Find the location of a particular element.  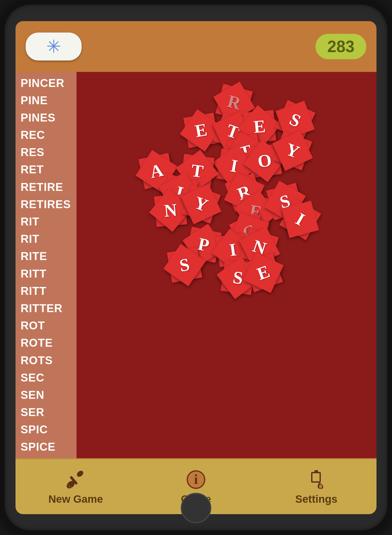

tile-letter: A is located at coordinates (157, 171).